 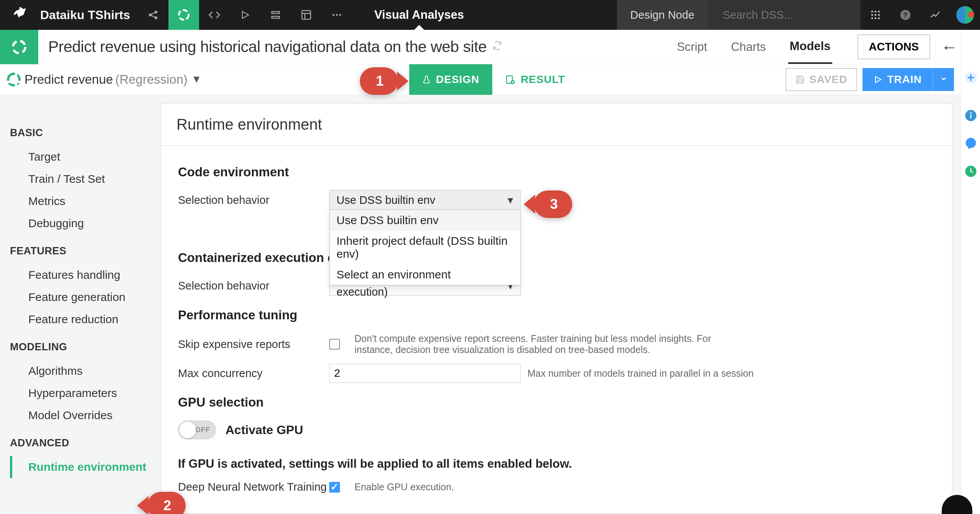 What do you see at coordinates (426, 80) in the screenshot?
I see `flask-icon` at bounding box center [426, 80].